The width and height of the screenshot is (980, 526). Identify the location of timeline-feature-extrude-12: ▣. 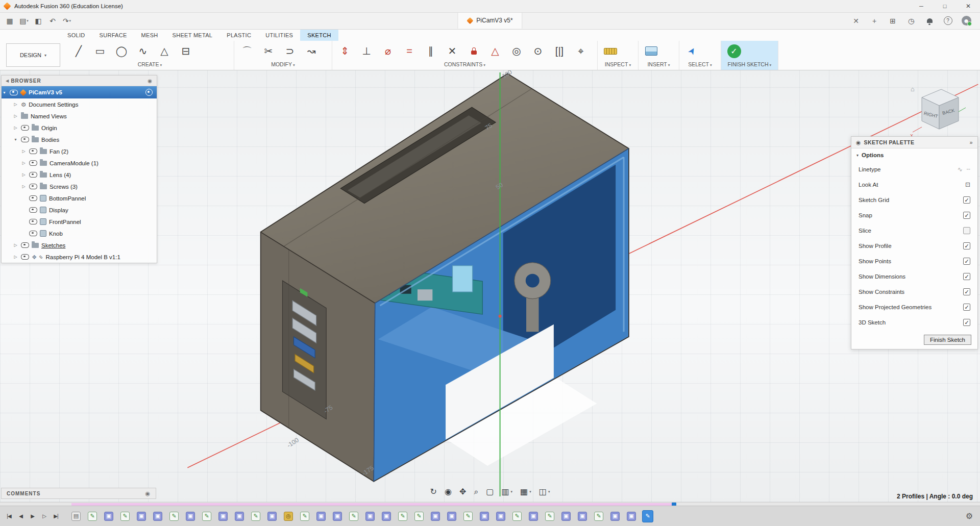
(272, 516).